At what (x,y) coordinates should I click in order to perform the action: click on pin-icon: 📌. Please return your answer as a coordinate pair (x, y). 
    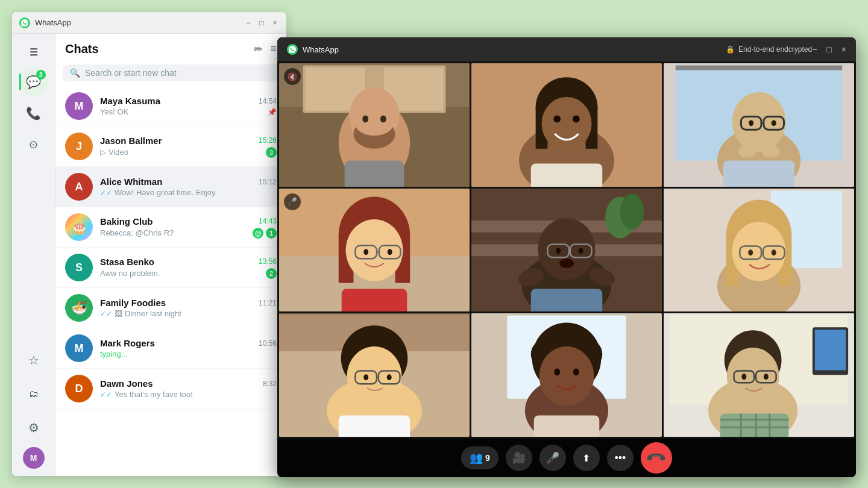
    Looking at the image, I should click on (272, 112).